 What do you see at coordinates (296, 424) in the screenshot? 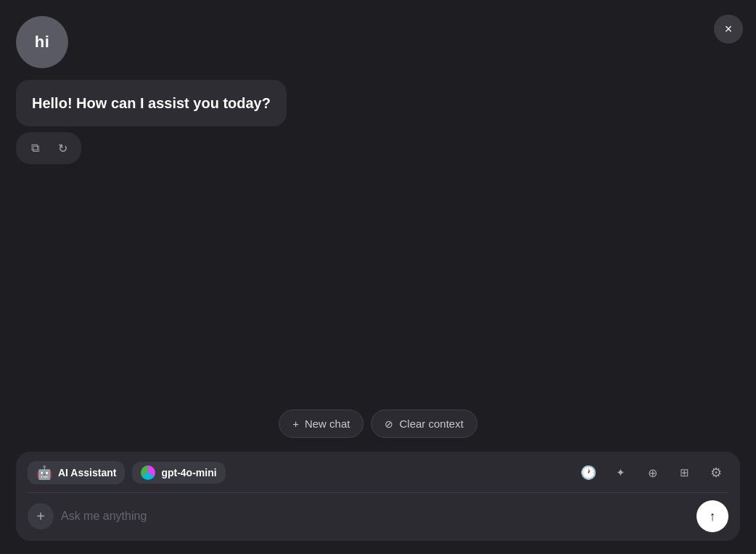
I see `new-chat-plus-icon: +` at bounding box center [296, 424].